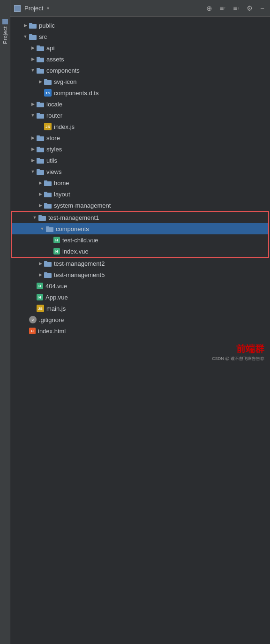 Image resolution: width=270 pixels, height=644 pixels. I want to click on file-icon-gitignore: ⊘, so click(33, 320).